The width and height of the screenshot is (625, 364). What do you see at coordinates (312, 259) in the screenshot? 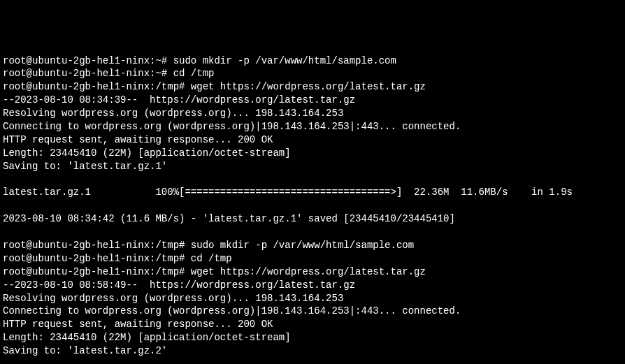
I see `terminal-line: root@ubuntu-2gb-hel1-ninx:/tmp# cd /tmp` at bounding box center [312, 259].